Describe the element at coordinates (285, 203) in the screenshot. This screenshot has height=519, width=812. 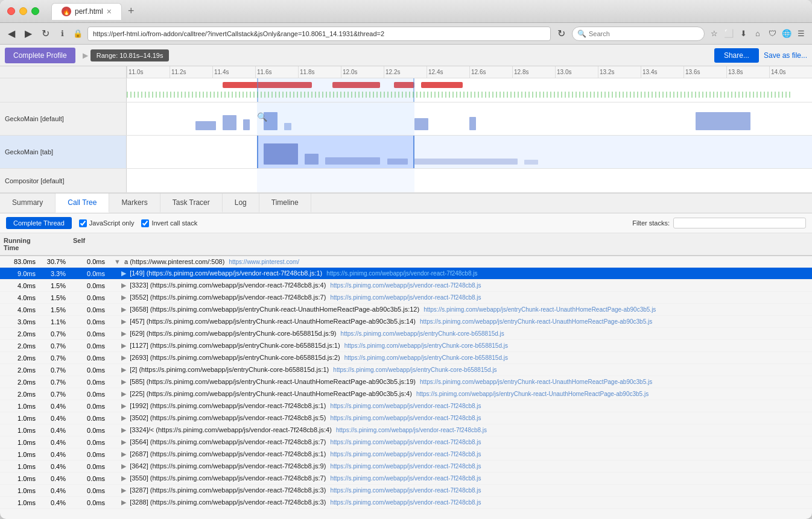
I see `tab-timeline: Timeline` at that location.